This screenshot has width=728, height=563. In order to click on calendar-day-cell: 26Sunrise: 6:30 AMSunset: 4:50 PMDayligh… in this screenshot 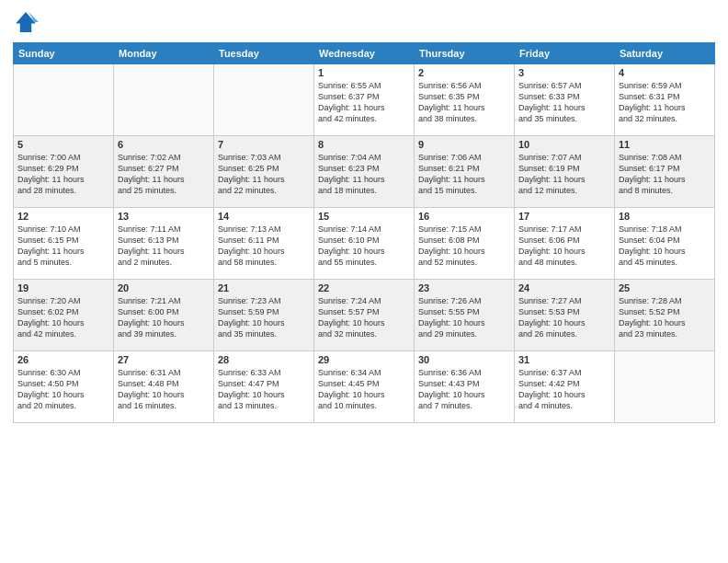, I will do `click(64, 387)`.